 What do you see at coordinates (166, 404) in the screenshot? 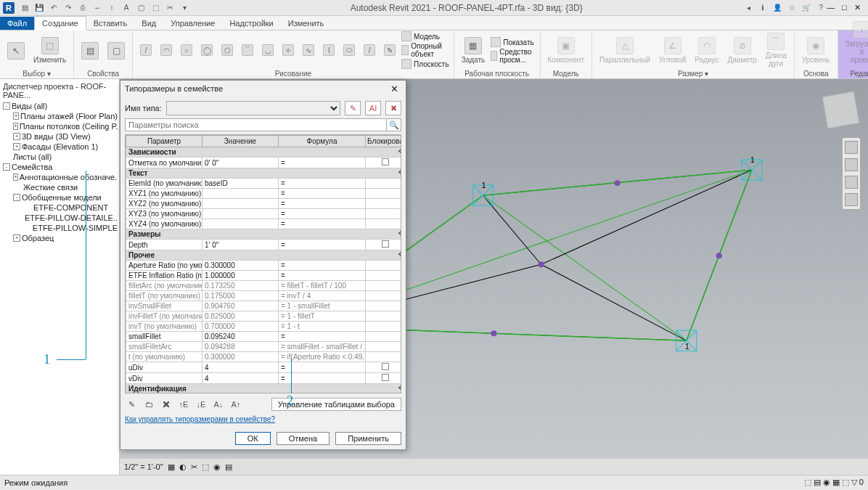
I see `delete-param-icon: 🗙` at bounding box center [166, 404].